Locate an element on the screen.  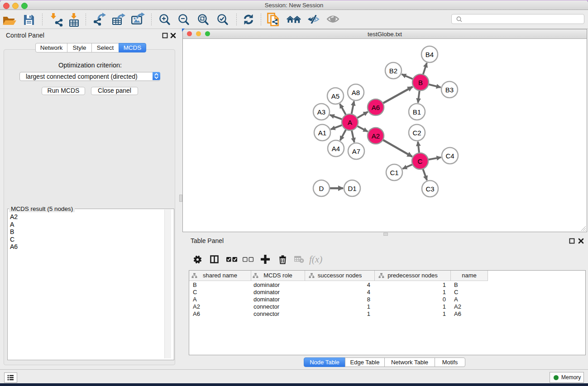
svg-text: A5 is located at coordinates (335, 96).